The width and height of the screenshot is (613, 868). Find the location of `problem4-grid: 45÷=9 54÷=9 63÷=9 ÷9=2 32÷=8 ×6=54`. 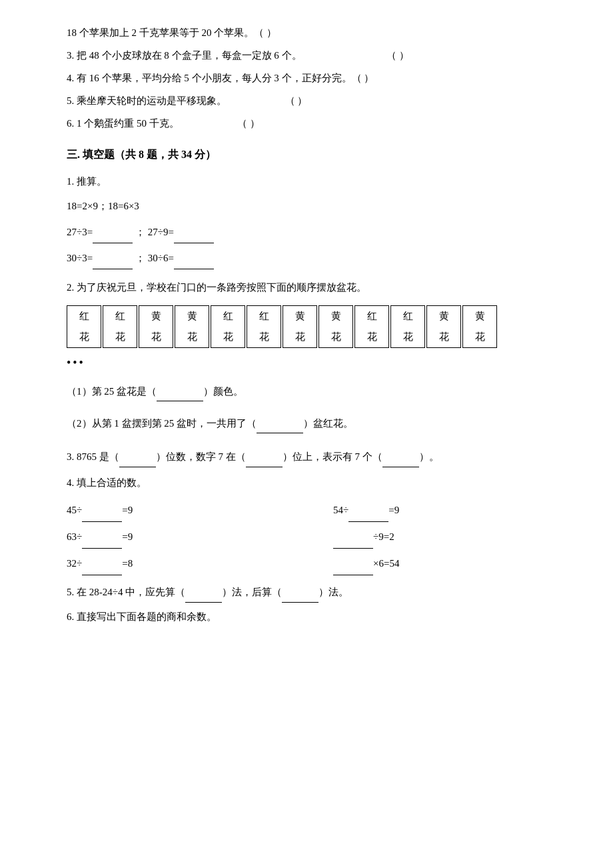

problem4-grid: 45÷=9 54÷=9 63÷=9 ÷9=2 32÷=8 ×6=54 is located at coordinates (313, 537).